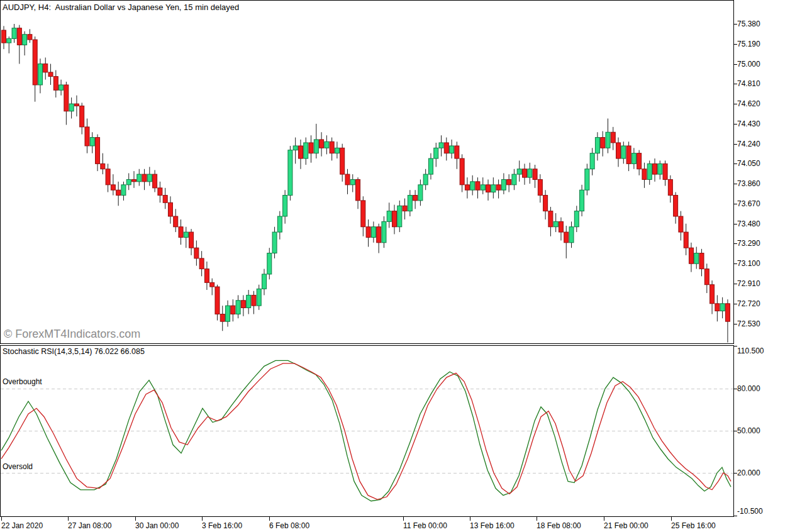  What do you see at coordinates (222, 526) in the screenshot?
I see `time-axis-label: 3 Feb 16:00` at bounding box center [222, 526].